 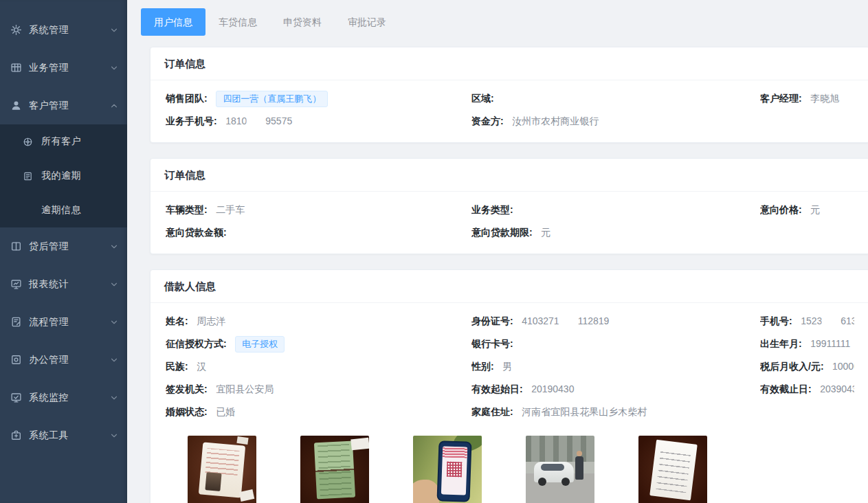 I want to click on credit-auth-tag: 电子授权, so click(x=260, y=344).